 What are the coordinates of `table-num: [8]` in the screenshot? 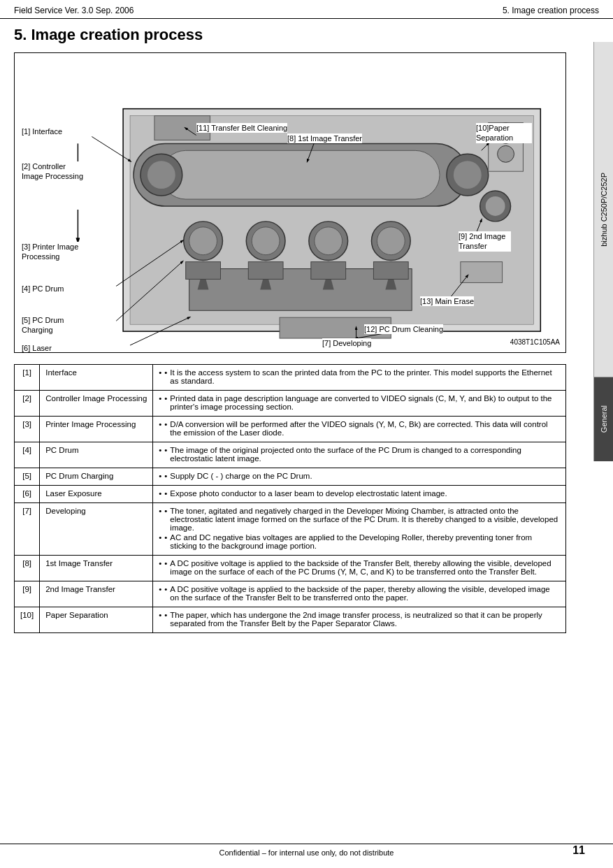 It's located at (27, 569).